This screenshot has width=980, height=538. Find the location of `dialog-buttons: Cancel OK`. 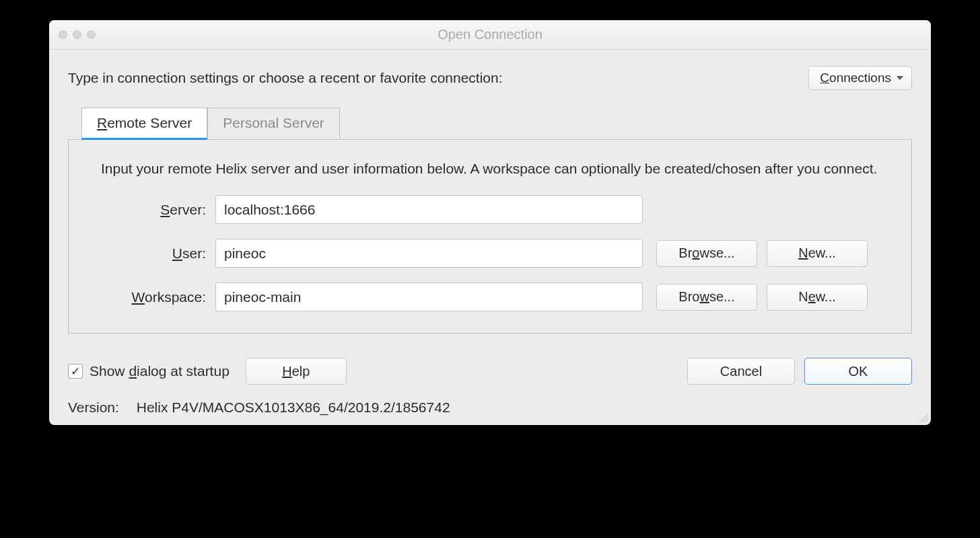

dialog-buttons: Cancel OK is located at coordinates (800, 371).